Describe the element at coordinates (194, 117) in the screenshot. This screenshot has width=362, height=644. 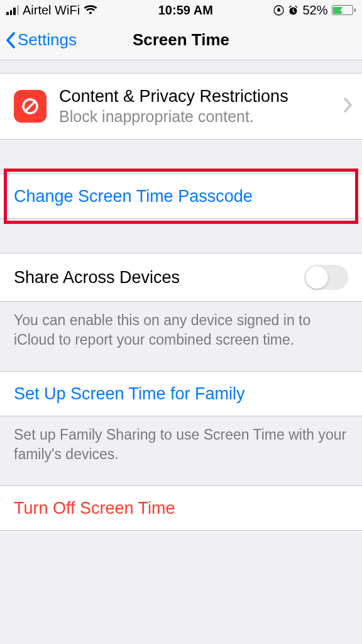
I see `content-privacy-subtitle: Block inappropriate content.` at that location.